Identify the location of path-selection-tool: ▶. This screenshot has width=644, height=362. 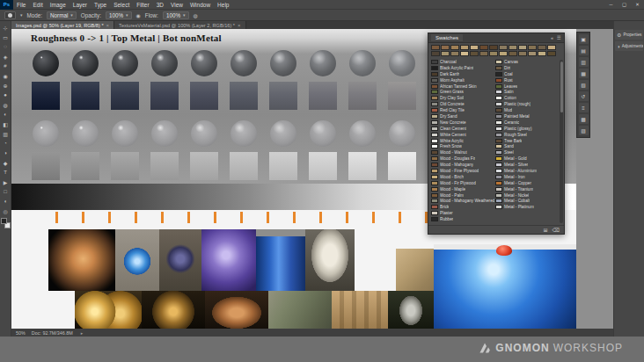
(5, 182).